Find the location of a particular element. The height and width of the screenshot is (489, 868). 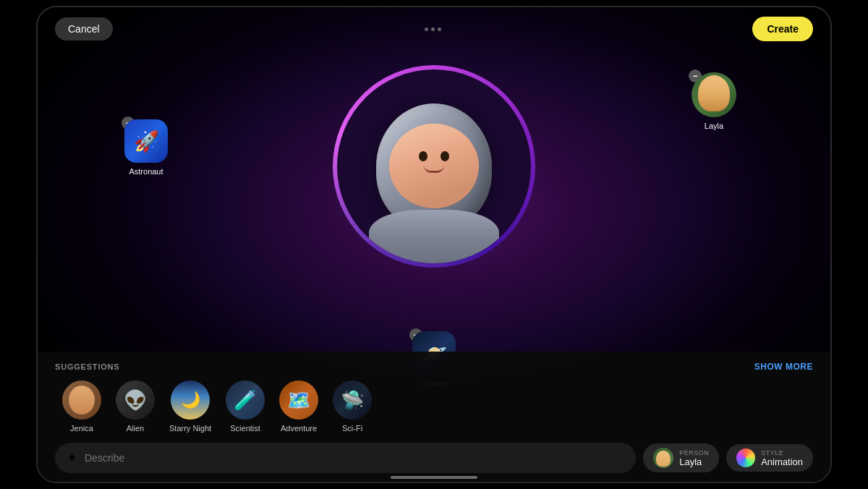

suggestion-jenica: Jenica is located at coordinates (82, 407).